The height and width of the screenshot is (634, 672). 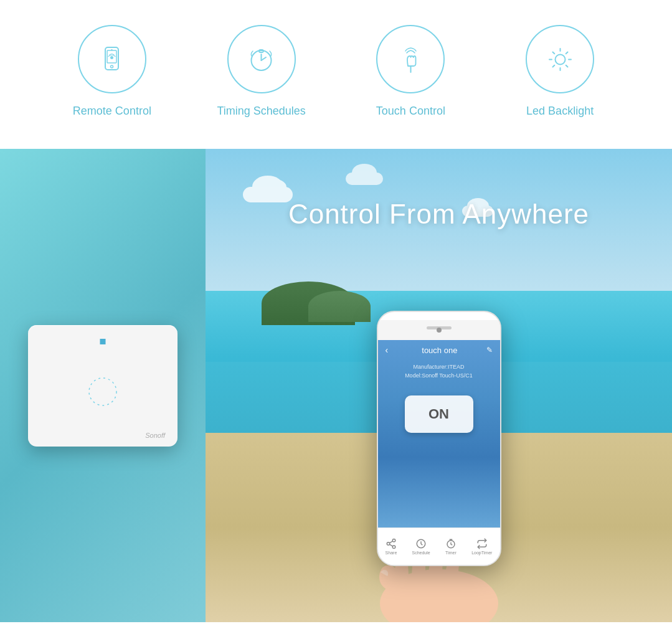 What do you see at coordinates (438, 414) in the screenshot?
I see `phone-on-label: ON` at bounding box center [438, 414].